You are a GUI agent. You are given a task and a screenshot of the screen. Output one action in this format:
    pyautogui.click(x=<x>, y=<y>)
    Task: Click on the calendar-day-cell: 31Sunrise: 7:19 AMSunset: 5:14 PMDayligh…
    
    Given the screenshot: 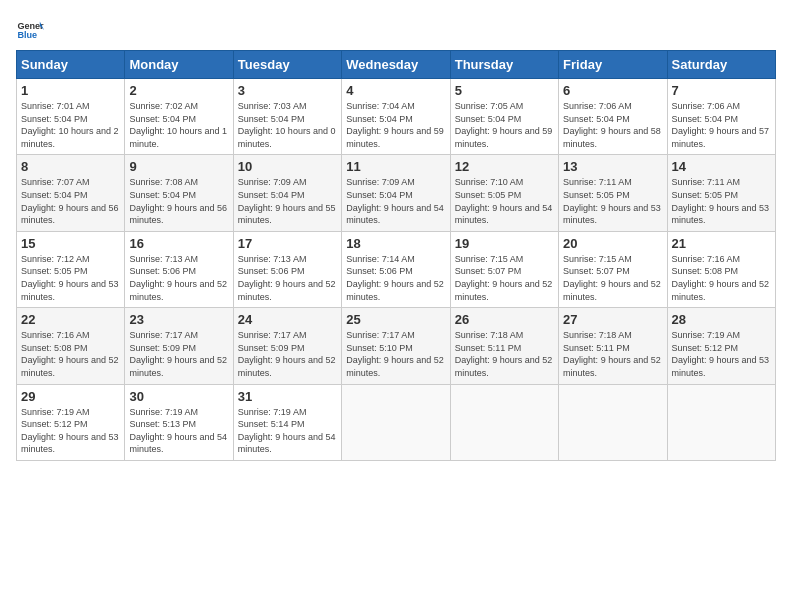 What is the action you would take?
    pyautogui.click(x=287, y=422)
    